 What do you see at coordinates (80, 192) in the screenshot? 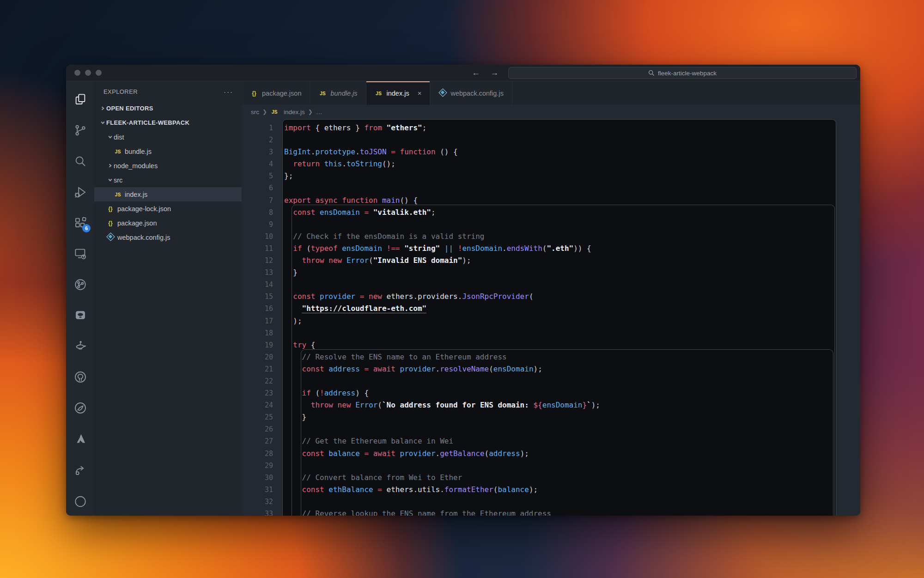
I see `activity-run-debug-icon` at bounding box center [80, 192].